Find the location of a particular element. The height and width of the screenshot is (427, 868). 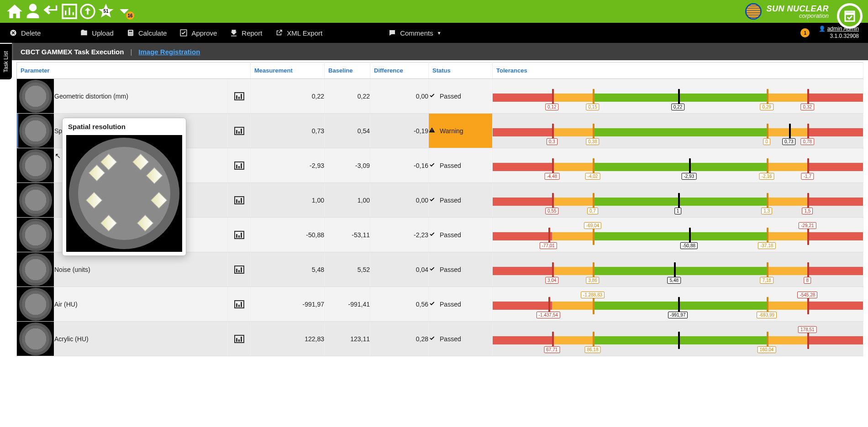

tolerance-cell: -77,01-69,04-50,88-37,18-29,21 is located at coordinates (678, 235).